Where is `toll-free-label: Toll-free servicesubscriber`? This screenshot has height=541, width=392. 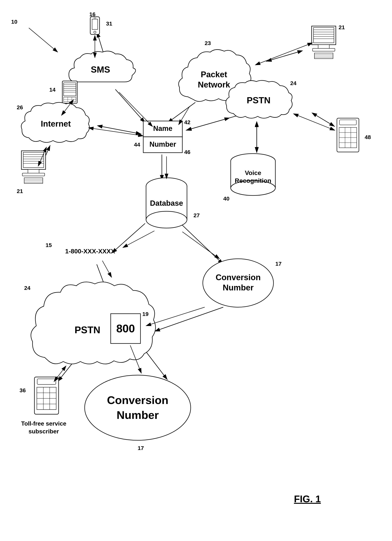 toll-free-label: Toll-free servicesubscriber is located at coordinates (44, 427).